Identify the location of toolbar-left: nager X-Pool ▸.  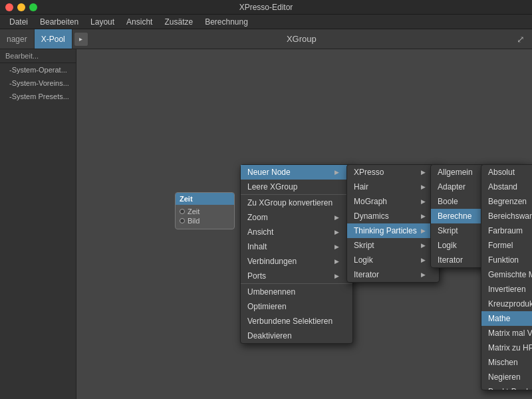
(45, 39).